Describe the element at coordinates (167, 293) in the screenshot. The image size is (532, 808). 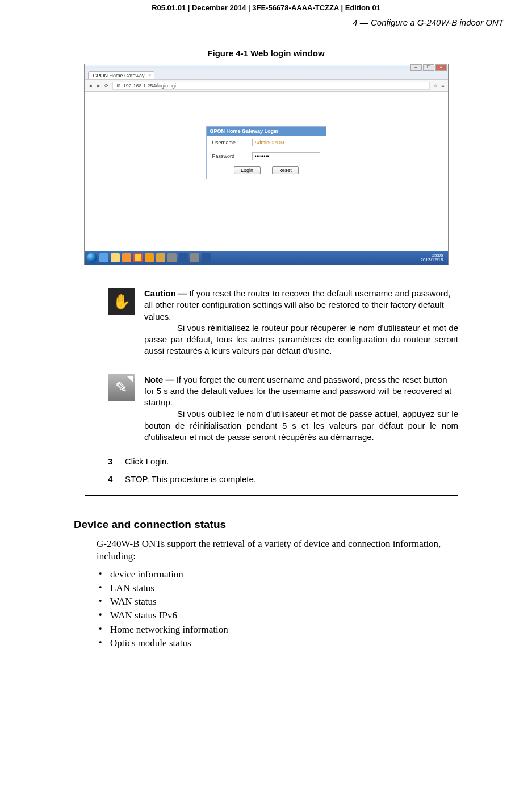
I see `caution-lead: Caution —` at that location.